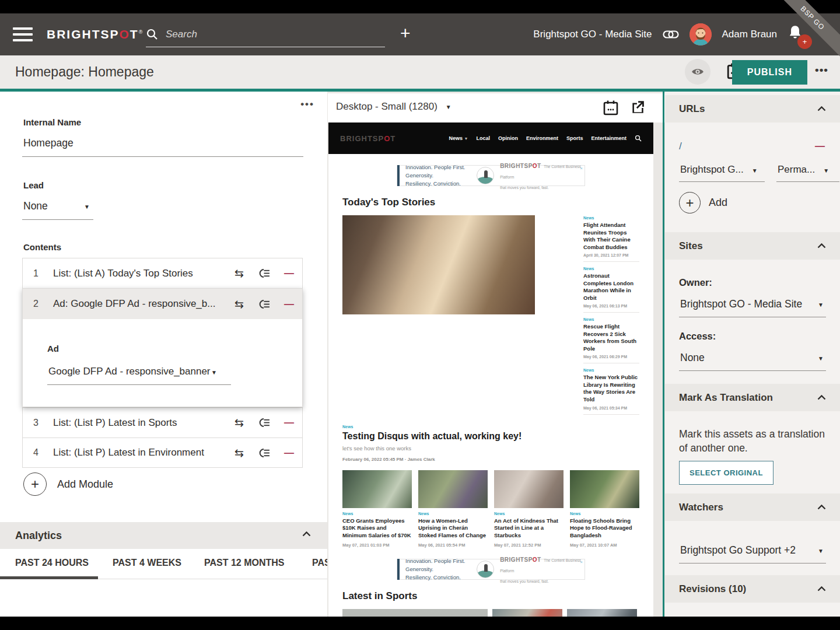  Describe the element at coordinates (611, 239) in the screenshot. I see `headline-item: News Flight Attendant Reunites Troops Wi…` at that location.